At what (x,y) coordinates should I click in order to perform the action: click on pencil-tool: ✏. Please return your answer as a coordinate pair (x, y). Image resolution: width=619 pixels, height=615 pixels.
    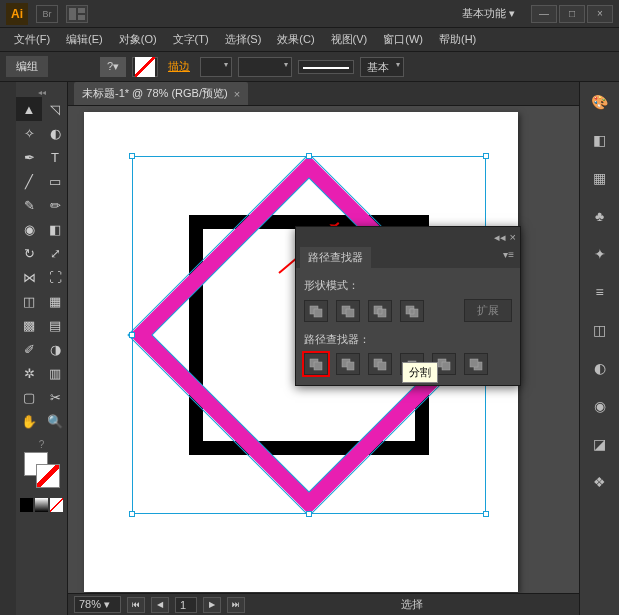
    Looking at the image, I should click on (55, 205).